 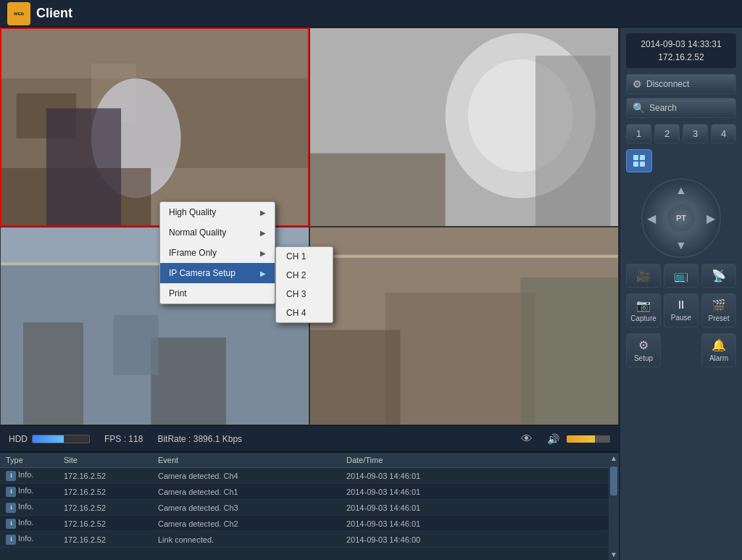 I want to click on ptz-up-arrow: ▲, so click(x=681, y=191).